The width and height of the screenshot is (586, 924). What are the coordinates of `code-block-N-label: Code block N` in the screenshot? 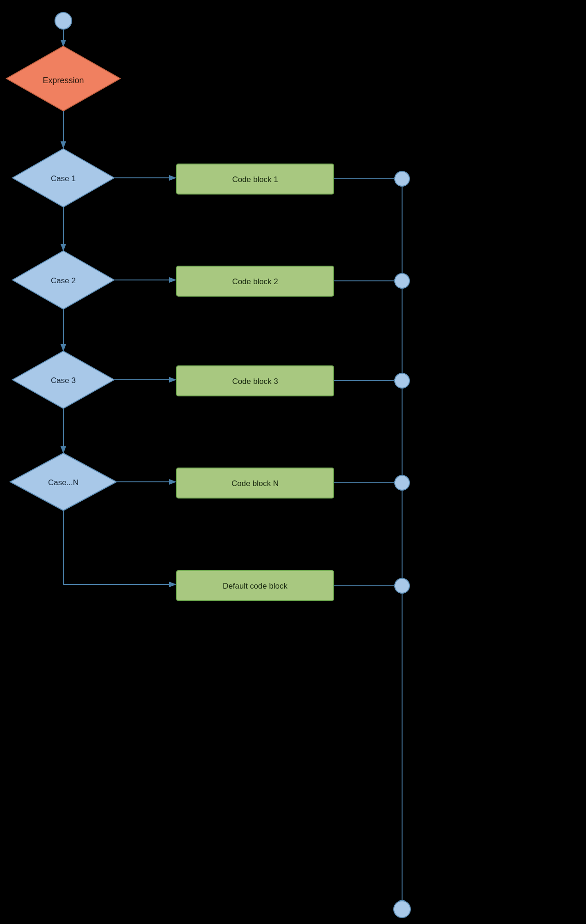 It's located at (255, 483).